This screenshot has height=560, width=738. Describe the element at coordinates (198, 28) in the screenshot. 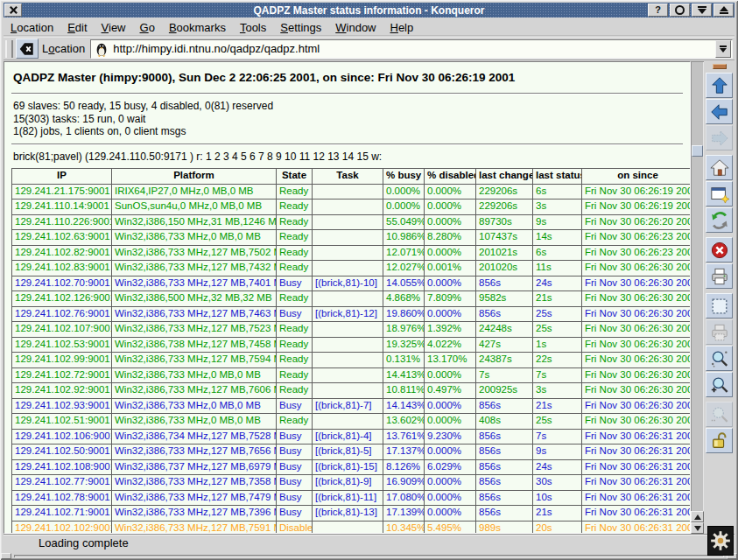

I see `menu-bookmarks: Bookmarks` at that location.